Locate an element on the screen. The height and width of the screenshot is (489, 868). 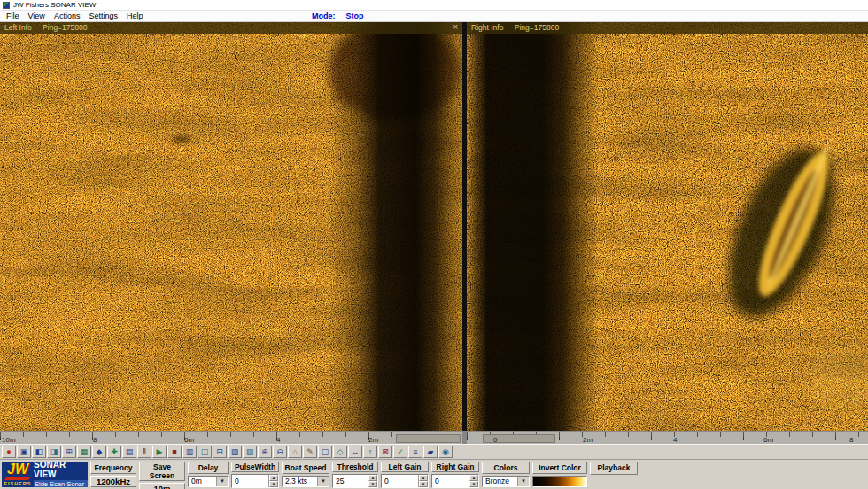
colormap-swatch is located at coordinates (560, 482).